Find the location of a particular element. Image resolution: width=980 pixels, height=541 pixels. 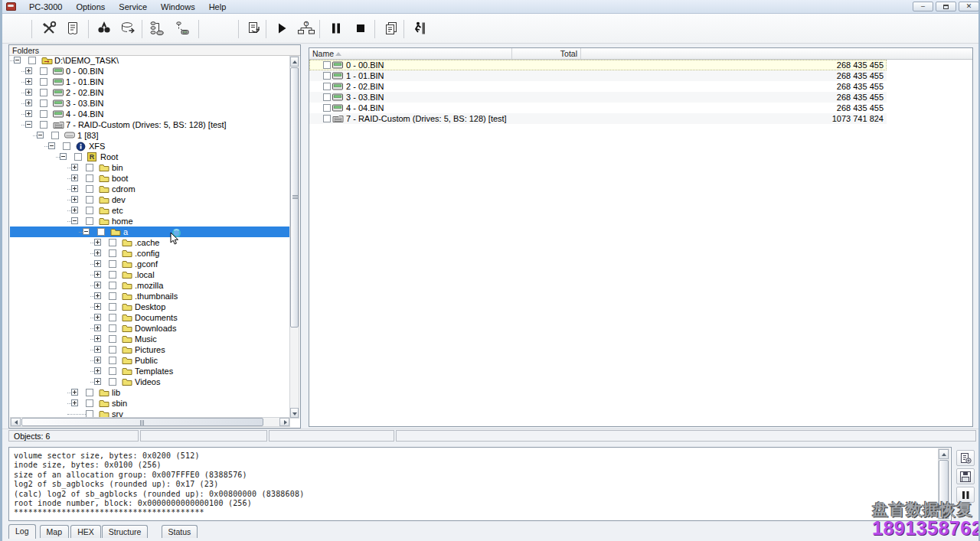

menu-service: Service is located at coordinates (133, 7).